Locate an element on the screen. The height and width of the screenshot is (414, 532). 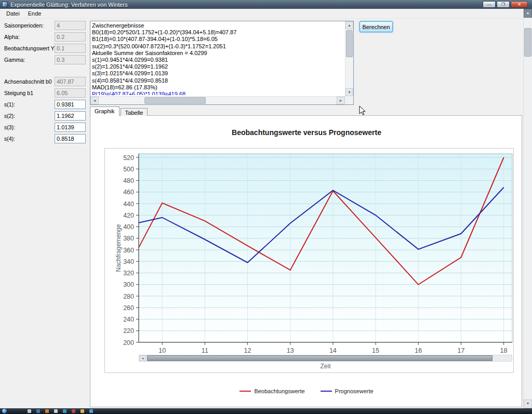
window-vscrollbar: ▲ ▼ is located at coordinates (528, 209).